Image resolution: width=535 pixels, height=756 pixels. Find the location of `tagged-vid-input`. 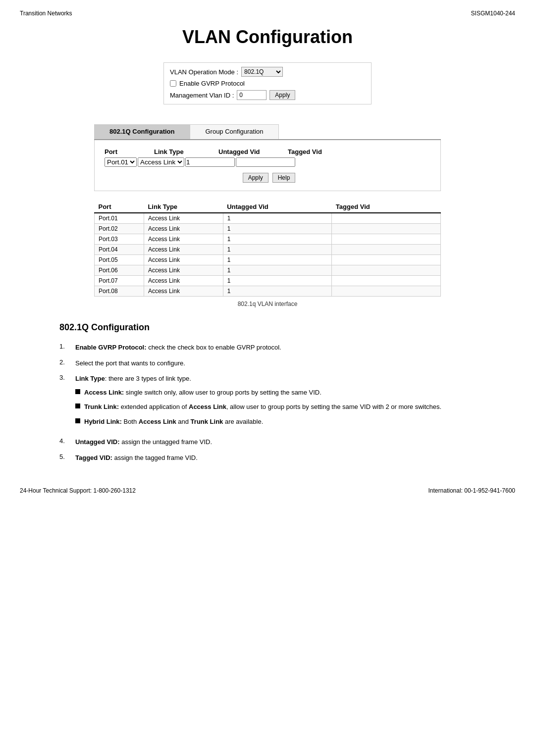

tagged-vid-input is located at coordinates (266, 162).